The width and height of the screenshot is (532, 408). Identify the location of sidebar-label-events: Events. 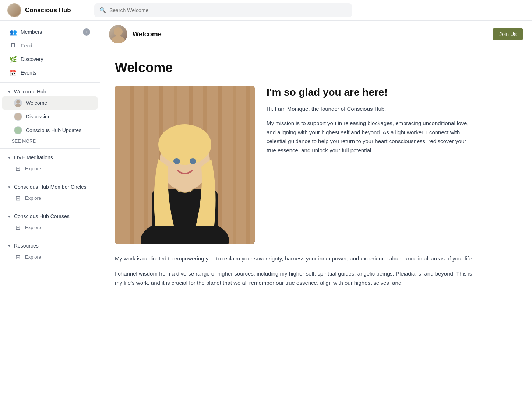
(29, 73).